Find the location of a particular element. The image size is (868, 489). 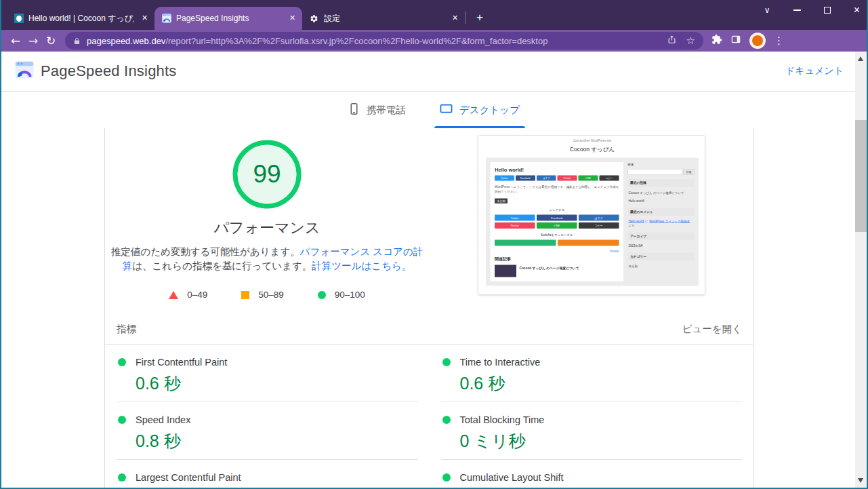

tab-title: 設定 is located at coordinates (384, 19).